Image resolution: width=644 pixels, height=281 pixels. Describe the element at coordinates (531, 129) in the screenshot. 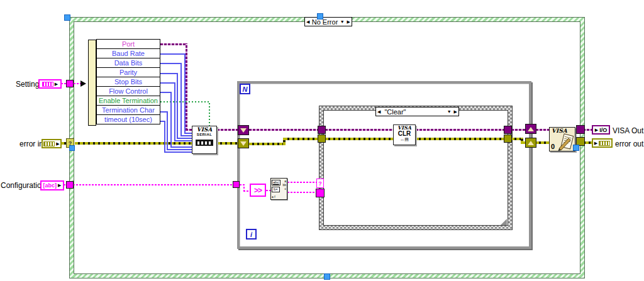

I see `shift-register-visa-right` at that location.